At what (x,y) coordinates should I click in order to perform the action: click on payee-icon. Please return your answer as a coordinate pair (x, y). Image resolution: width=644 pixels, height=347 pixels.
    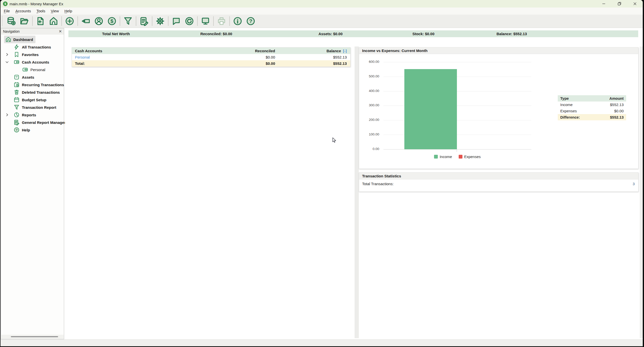
    Looking at the image, I should click on (99, 21).